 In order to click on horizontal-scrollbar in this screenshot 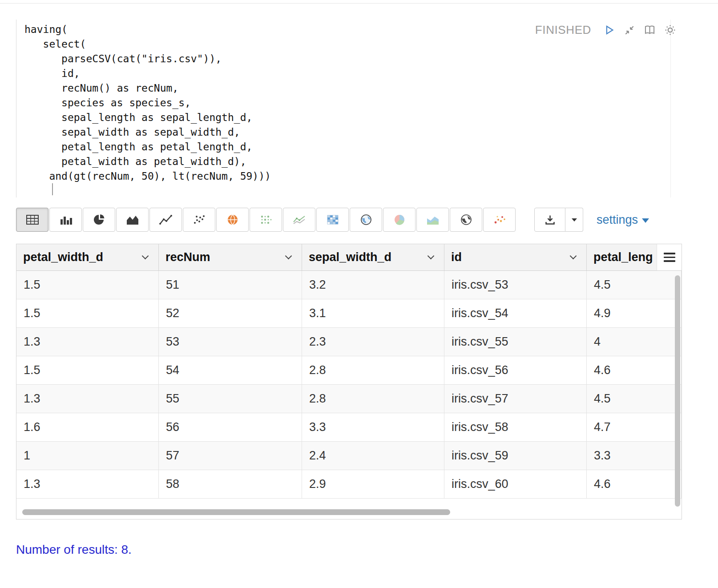, I will do `click(236, 512)`.